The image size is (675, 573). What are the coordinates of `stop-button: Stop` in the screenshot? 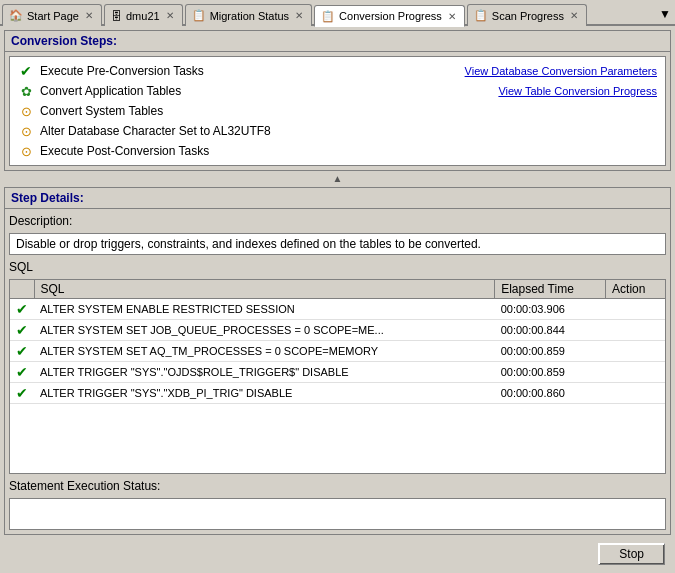 It's located at (632, 554).